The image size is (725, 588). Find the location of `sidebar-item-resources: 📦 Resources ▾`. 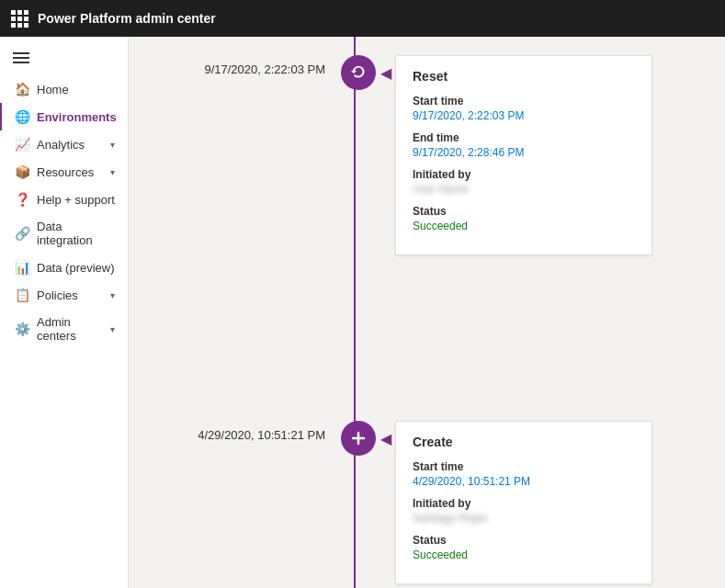

sidebar-item-resources: 📦 Resources ▾ is located at coordinates (64, 172).